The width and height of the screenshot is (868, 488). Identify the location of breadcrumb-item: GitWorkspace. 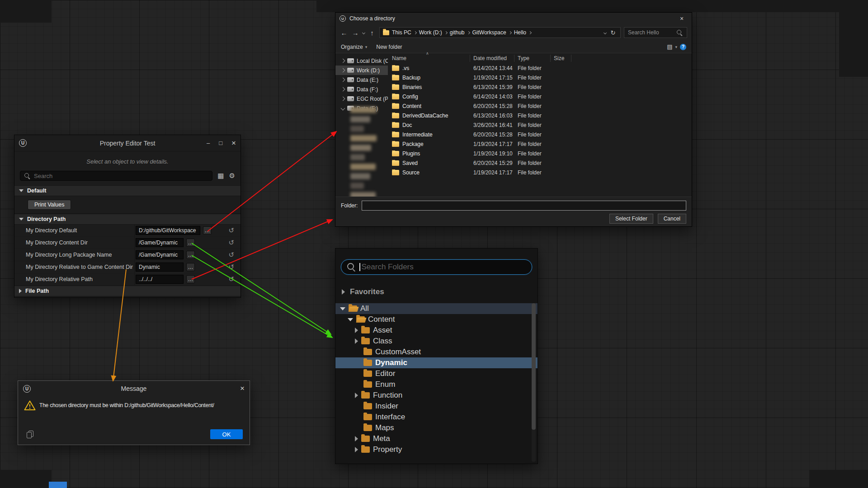
(489, 33).